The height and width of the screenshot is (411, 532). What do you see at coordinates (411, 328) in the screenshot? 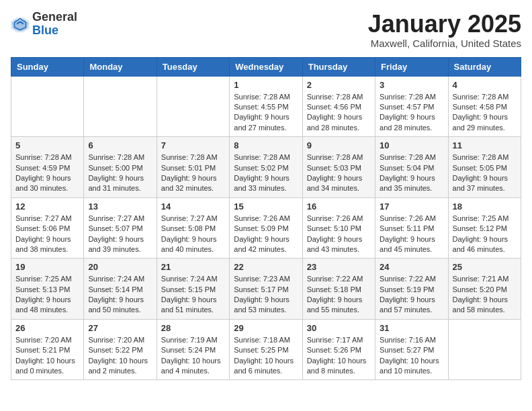
I see `day-number: 31` at bounding box center [411, 328].